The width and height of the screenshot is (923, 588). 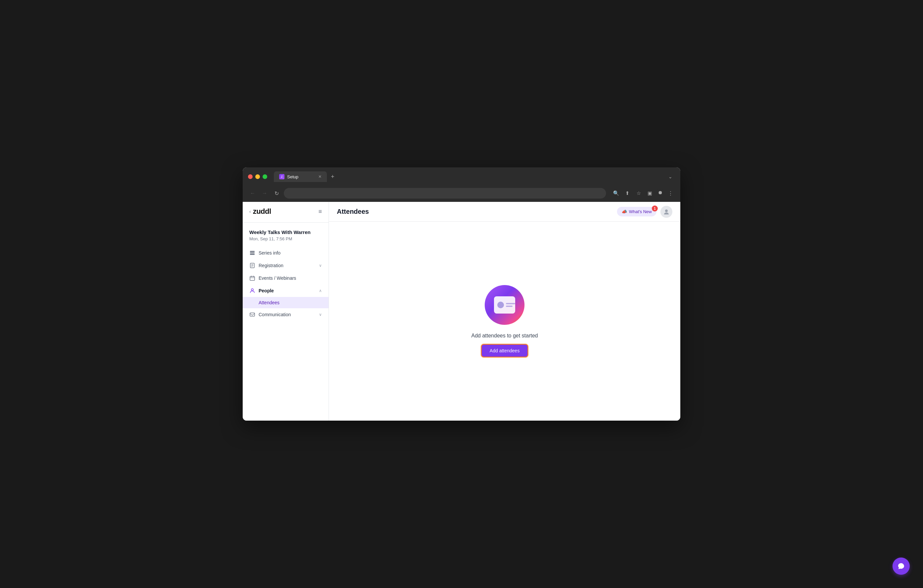 What do you see at coordinates (252, 265) in the screenshot?
I see `registration-icon` at bounding box center [252, 265].